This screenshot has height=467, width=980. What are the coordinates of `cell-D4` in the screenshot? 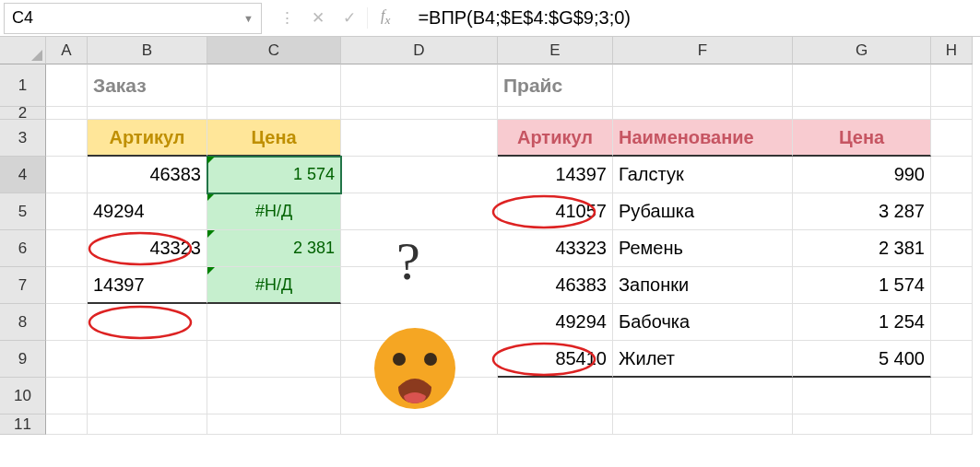 It's located at (419, 175).